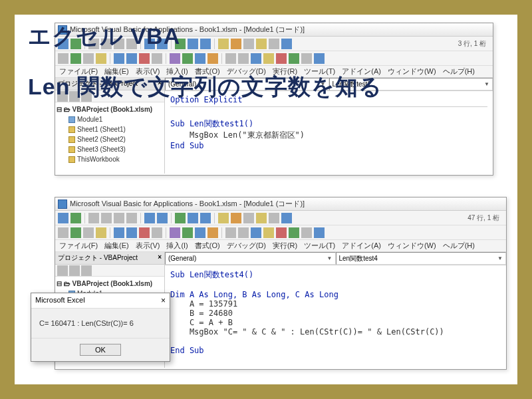 This screenshot has width=532, height=399. What do you see at coordinates (76, 218) in the screenshot?
I see `excel-icon` at bounding box center [76, 218].